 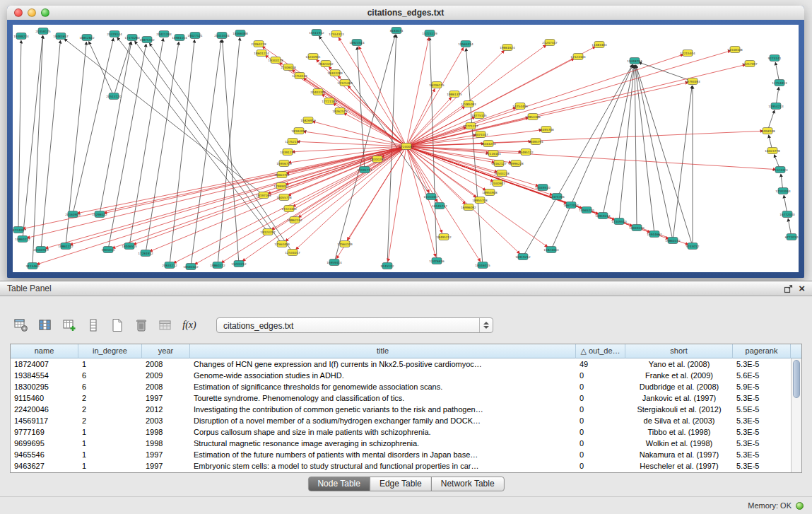 What do you see at coordinates (406, 13) in the screenshot?
I see `window-title: citations_edges.txt` at bounding box center [406, 13].